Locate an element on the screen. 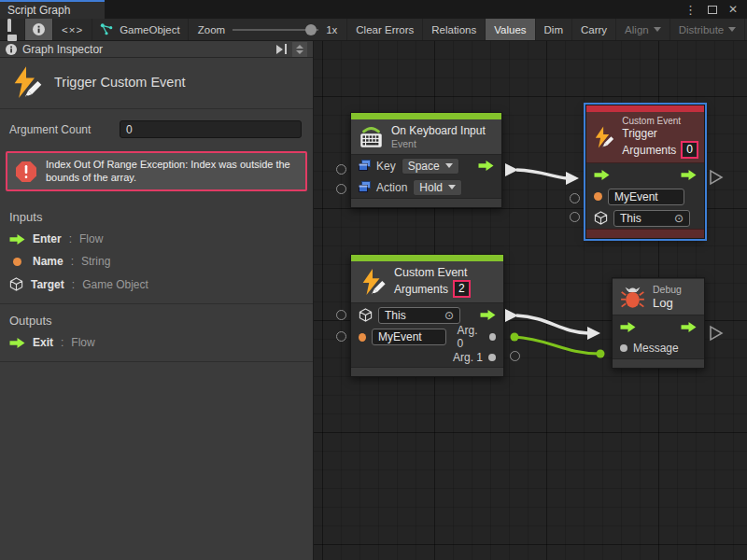 Image resolution: width=747 pixels, height=560 pixels. gameobject-target: GameObject is located at coordinates (140, 30).